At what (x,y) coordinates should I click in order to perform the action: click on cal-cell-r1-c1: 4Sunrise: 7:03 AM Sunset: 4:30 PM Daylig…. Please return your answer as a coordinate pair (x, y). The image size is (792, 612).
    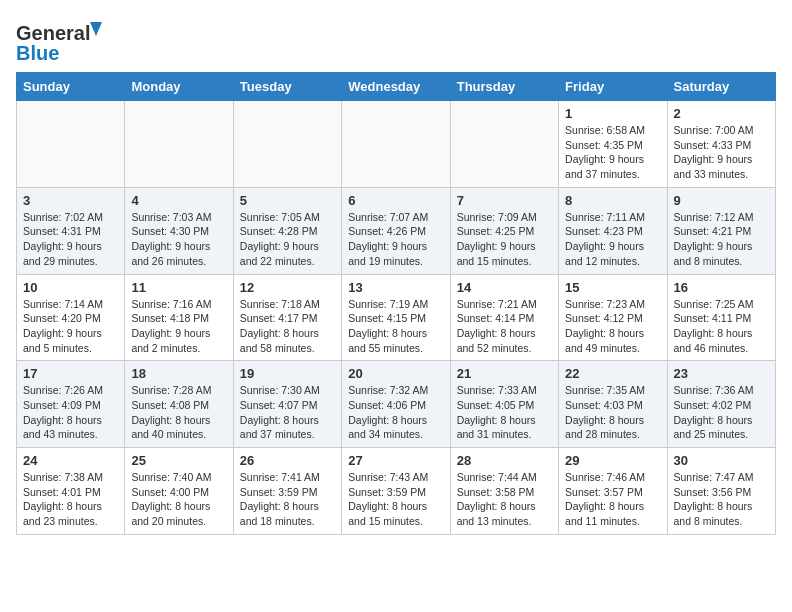
    Looking at the image, I should click on (179, 230).